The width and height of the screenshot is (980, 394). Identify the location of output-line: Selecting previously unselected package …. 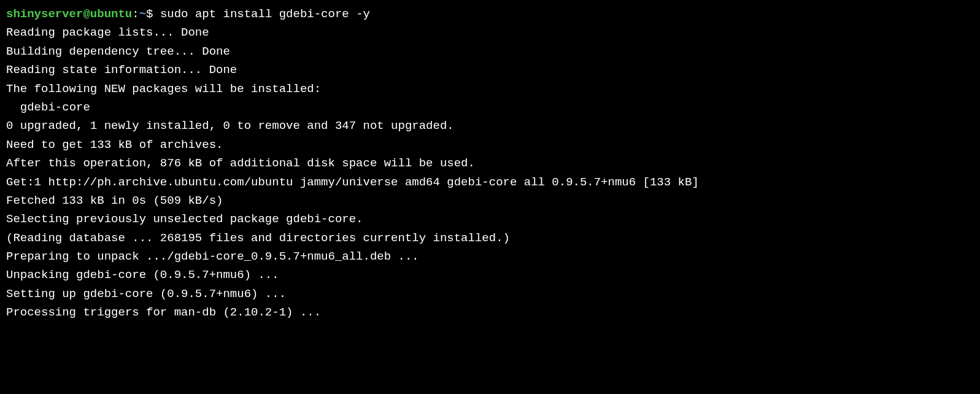
(185, 219).